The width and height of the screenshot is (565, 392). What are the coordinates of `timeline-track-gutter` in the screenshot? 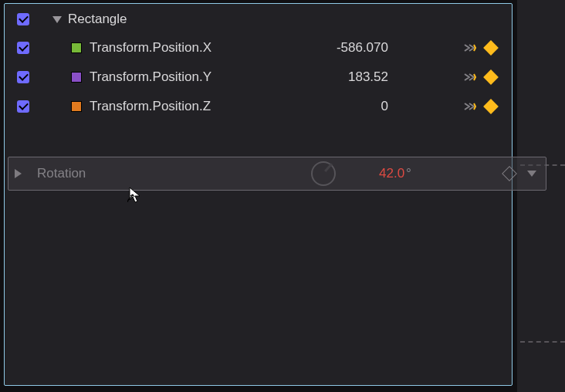 It's located at (541, 196).